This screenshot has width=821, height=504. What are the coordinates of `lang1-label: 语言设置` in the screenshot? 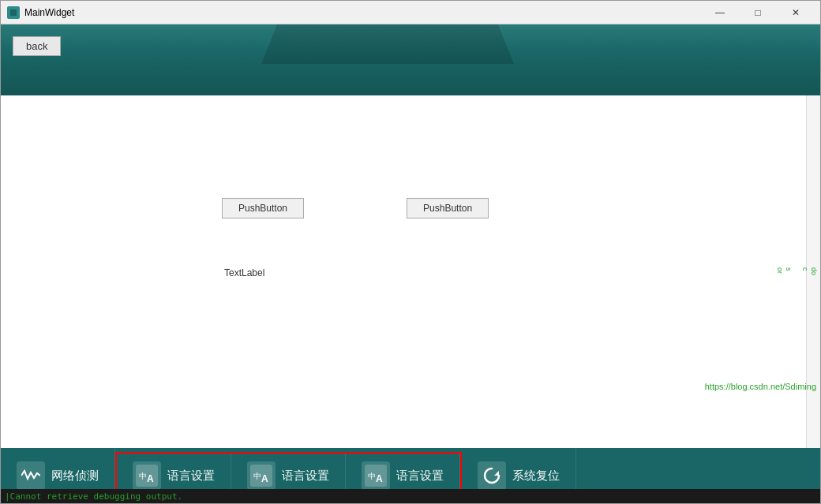 It's located at (191, 476).